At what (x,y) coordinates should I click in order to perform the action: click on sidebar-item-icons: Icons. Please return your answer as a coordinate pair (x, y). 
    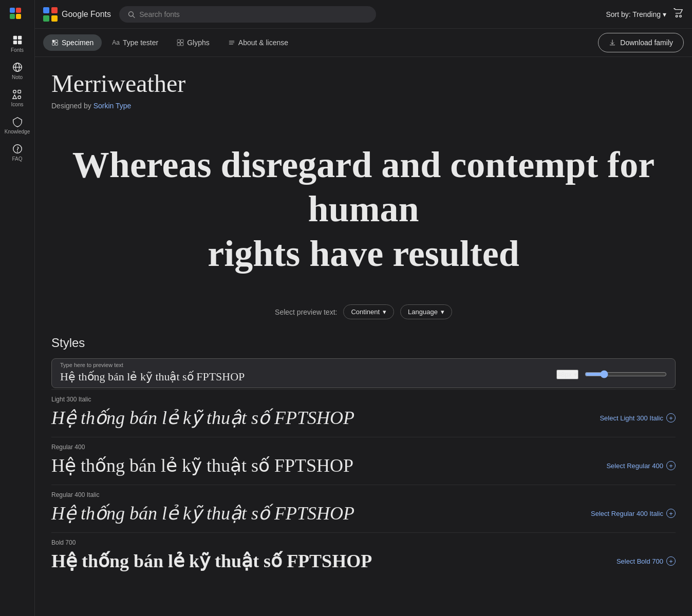
    Looking at the image, I should click on (17, 98).